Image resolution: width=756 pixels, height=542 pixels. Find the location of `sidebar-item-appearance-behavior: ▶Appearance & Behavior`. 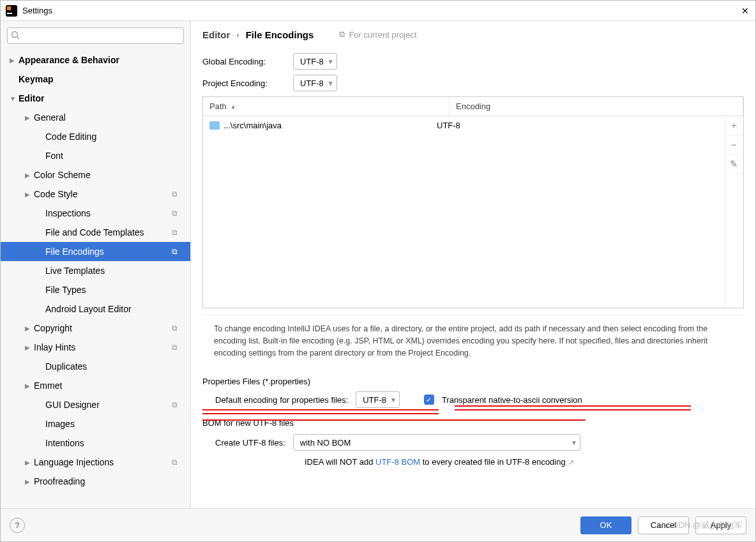

sidebar-item-appearance-behavior: ▶Appearance & Behavior is located at coordinates (96, 60).